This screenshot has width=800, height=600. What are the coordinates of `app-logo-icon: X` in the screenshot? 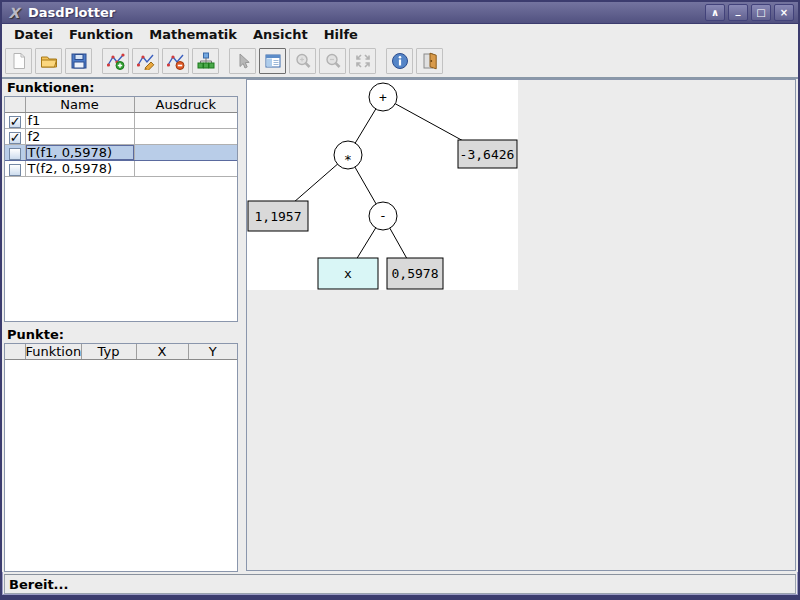 It's located at (14, 13).